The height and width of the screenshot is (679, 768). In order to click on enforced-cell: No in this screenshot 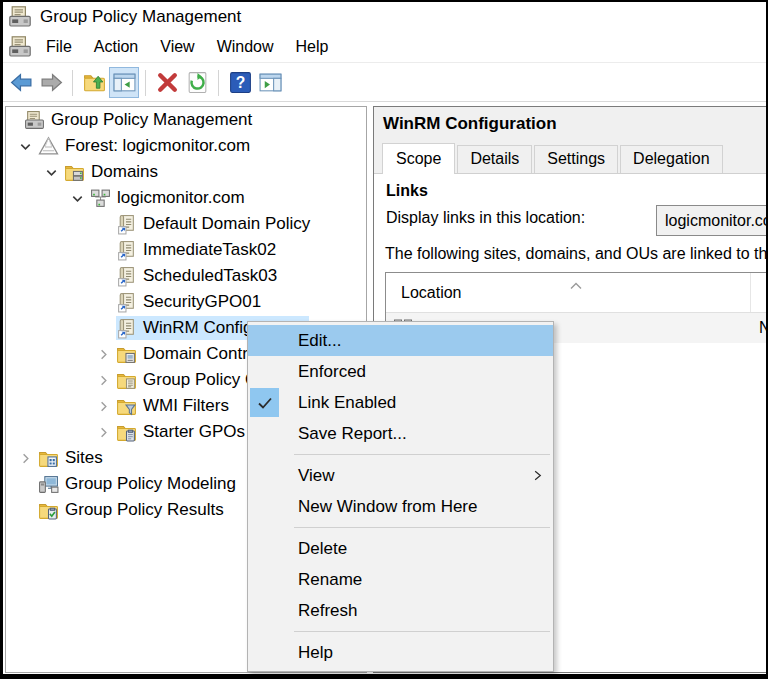, I will do `click(760, 328)`.